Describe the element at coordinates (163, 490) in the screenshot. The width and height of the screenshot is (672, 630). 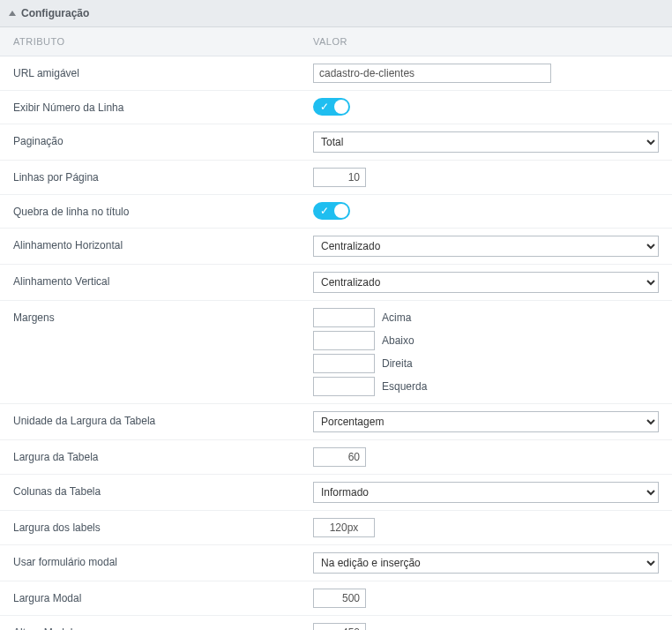
I see `label-colunas-tabela: Colunas da Tabela` at that location.